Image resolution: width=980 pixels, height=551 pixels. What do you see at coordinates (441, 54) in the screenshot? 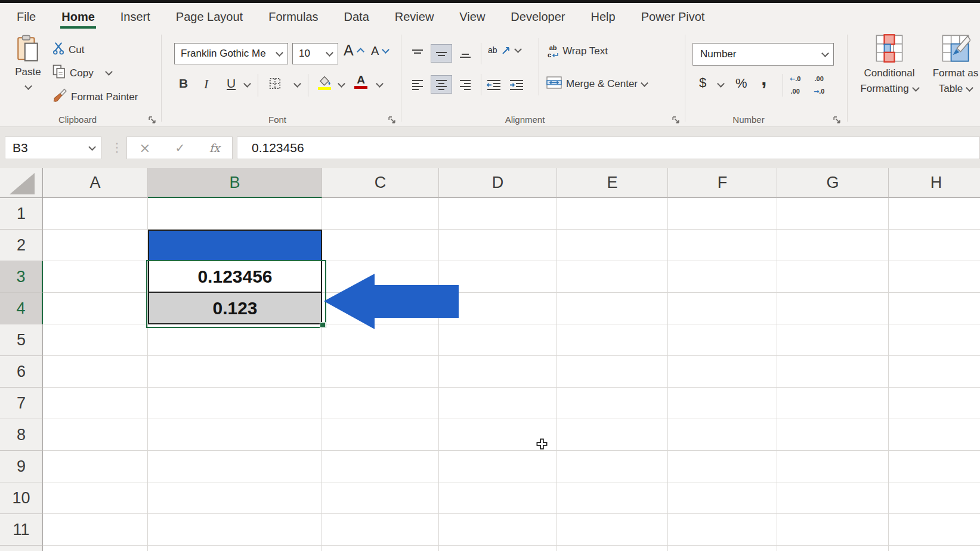
I see `align-middle-button` at bounding box center [441, 54].